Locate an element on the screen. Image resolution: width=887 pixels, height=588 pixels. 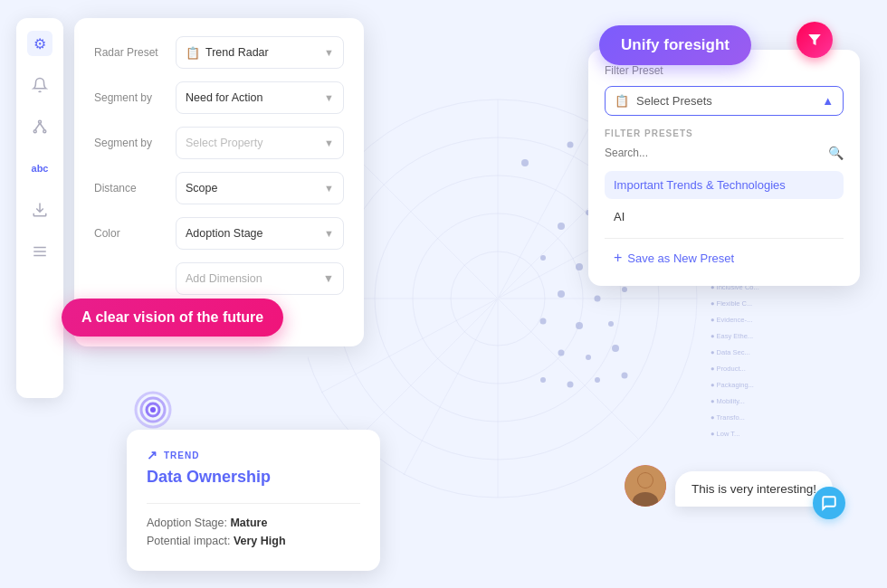
clear-vision-badge: A clear vision of the future is located at coordinates (172, 318).